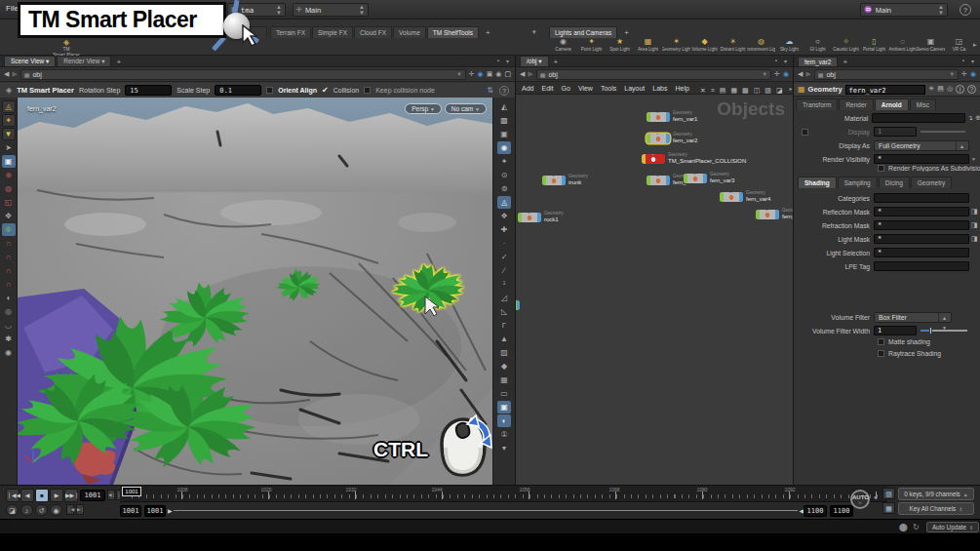  I want to click on gear-icon: ✳, so click(931, 90).